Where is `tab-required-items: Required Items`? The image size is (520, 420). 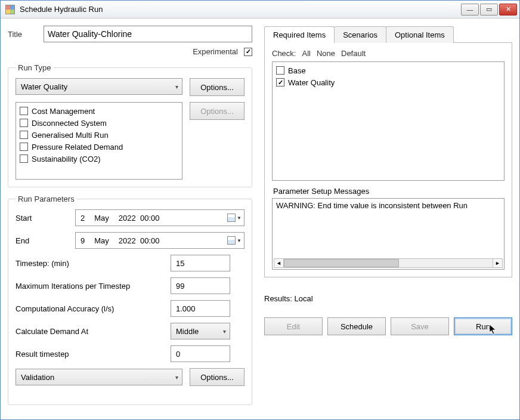 tab-required-items: Required Items is located at coordinates (299, 35).